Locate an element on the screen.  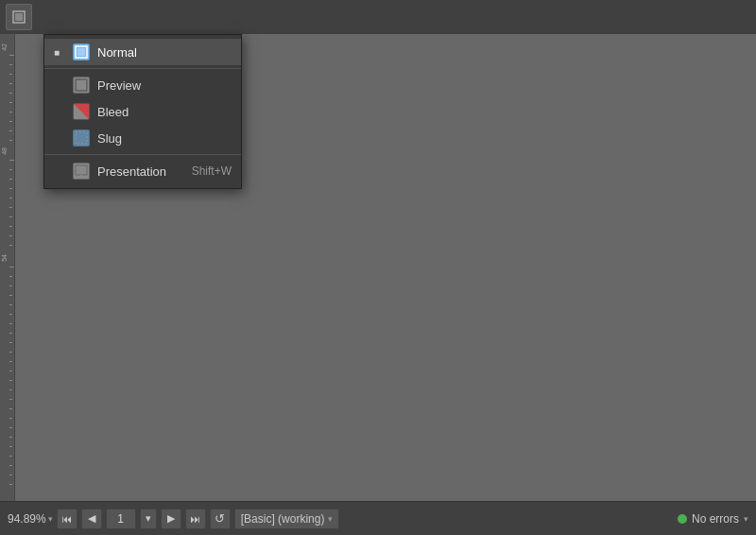
errors-section: No errors ▾ is located at coordinates (713, 519).